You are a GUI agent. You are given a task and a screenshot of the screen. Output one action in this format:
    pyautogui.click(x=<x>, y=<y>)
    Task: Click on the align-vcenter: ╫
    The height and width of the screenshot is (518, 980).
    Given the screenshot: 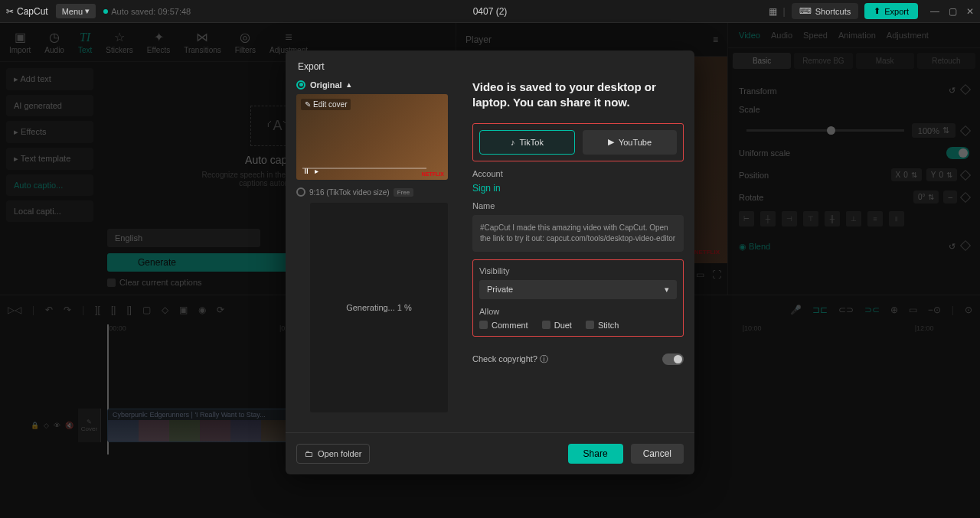 What is the action you would take?
    pyautogui.click(x=832, y=219)
    